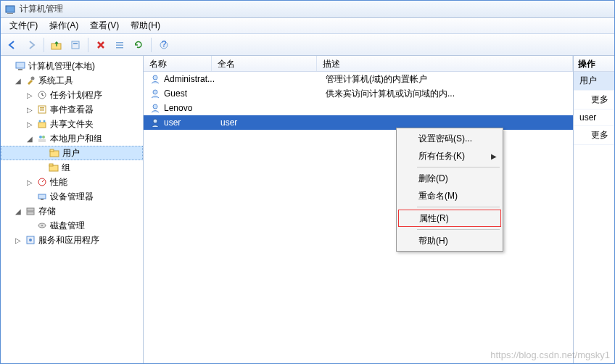  I want to click on tree-device-manager: 设备管理器, so click(72, 197).